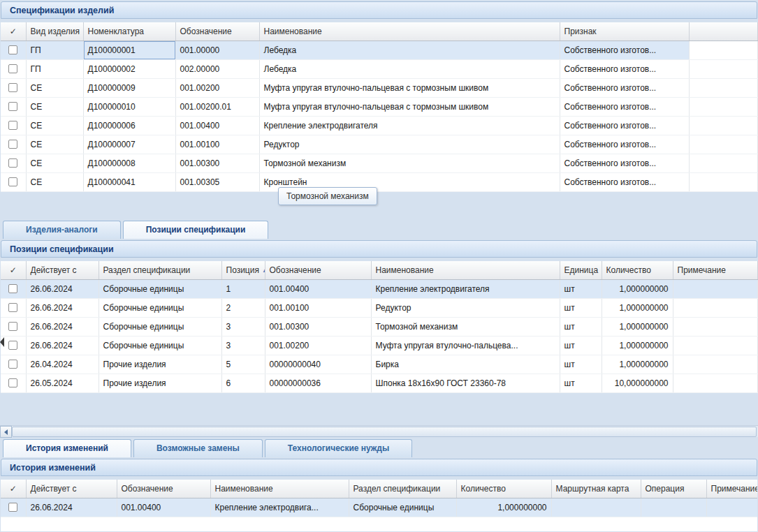  I want to click on table-row: 26.04.2024Прочие изделия500000000040Бирк…, so click(379, 364).